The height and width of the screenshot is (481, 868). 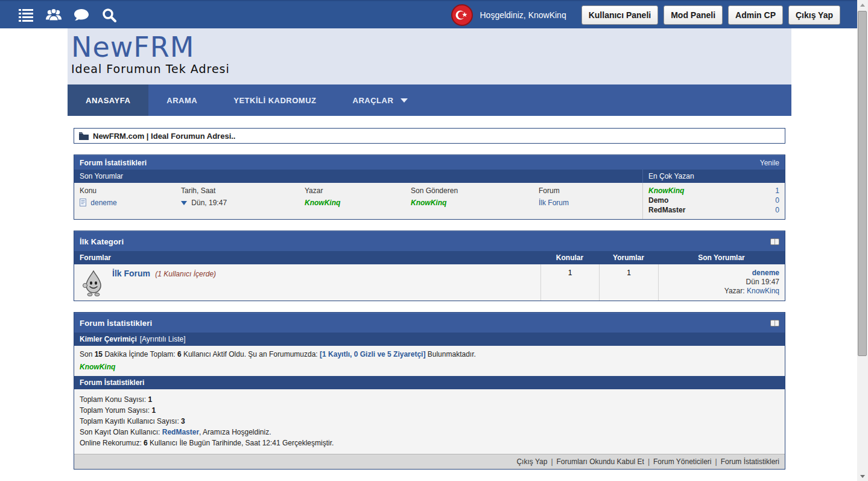 What do you see at coordinates (750, 462) in the screenshot?
I see `footer-stats-link: Forum İstatistikleri` at bounding box center [750, 462].